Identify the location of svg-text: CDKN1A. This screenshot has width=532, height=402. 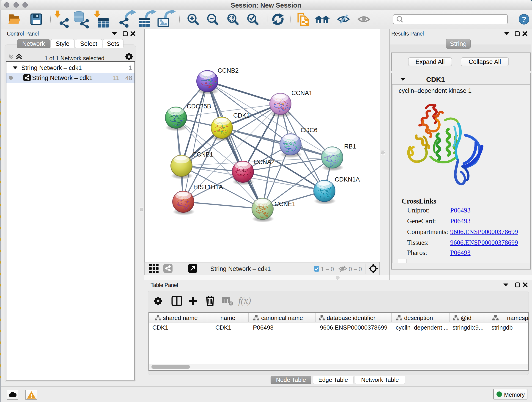
(347, 179).